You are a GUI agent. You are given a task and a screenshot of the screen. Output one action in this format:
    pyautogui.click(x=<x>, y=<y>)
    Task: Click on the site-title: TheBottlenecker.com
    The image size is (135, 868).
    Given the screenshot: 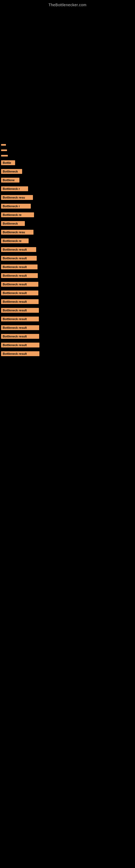 What is the action you would take?
    pyautogui.click(x=68, y=4)
    